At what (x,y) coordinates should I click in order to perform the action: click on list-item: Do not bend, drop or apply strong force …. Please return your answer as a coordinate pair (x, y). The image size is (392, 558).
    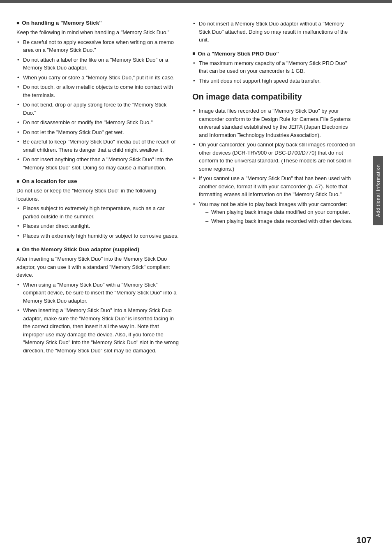
    Looking at the image, I should click on (98, 109).